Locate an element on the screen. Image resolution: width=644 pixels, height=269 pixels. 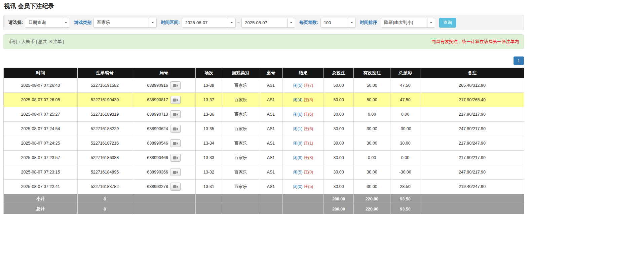
cell-result: 闲(5)庄(0) is located at coordinates (303, 172).